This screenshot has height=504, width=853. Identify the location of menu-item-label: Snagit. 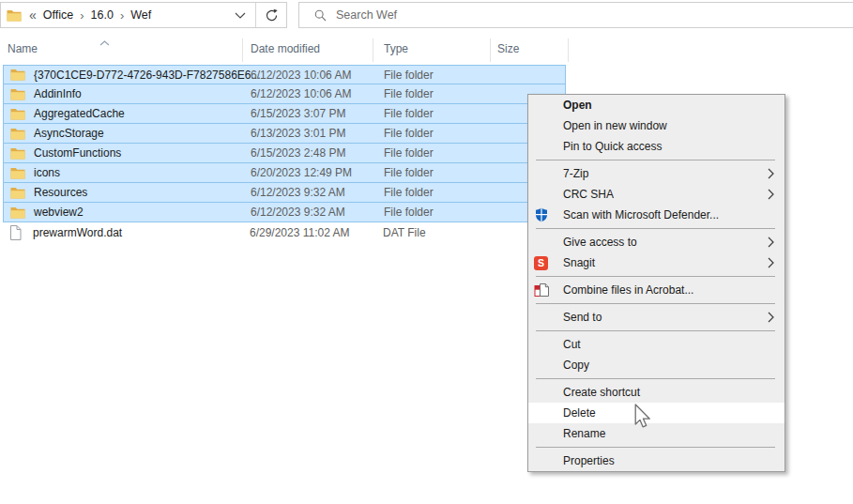
(579, 263).